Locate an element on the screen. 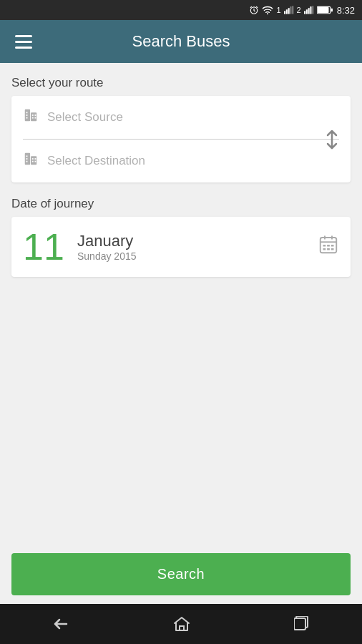  signal1-bars-icon is located at coordinates (289, 10).